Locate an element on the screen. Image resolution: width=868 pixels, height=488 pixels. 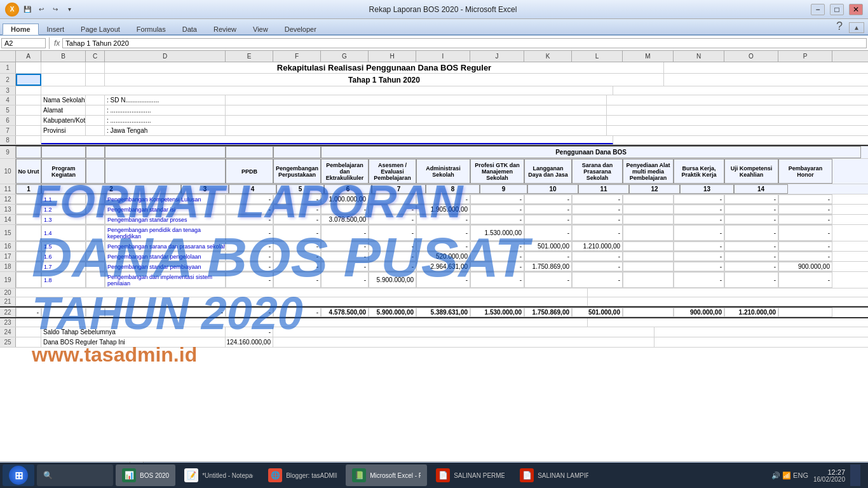
tab-pagelayout: Page Layout is located at coordinates (100, 29).